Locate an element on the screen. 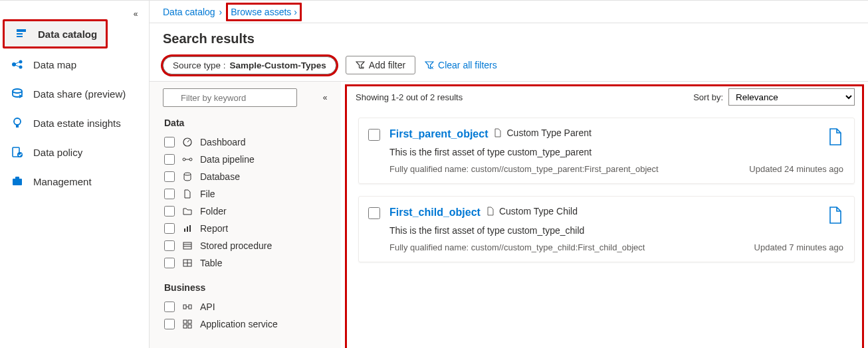  map-icon is located at coordinates (17, 64).